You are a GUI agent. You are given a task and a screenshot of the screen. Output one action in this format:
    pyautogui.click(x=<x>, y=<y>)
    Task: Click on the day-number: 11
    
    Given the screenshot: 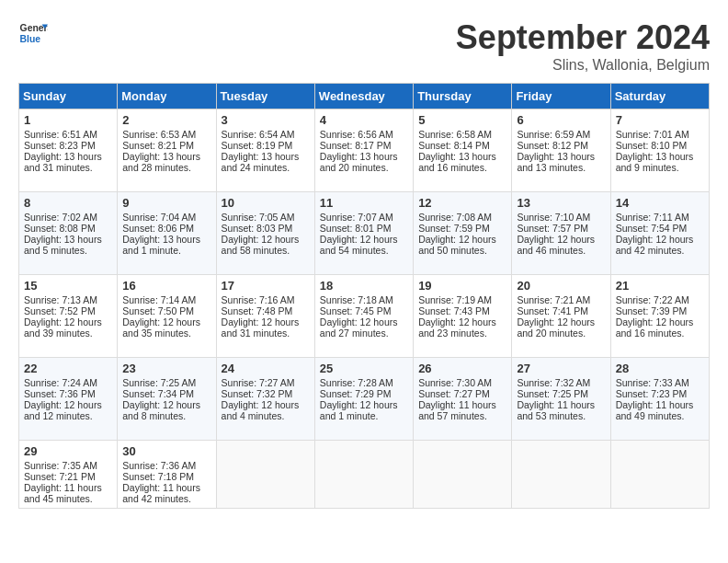 What is the action you would take?
    pyautogui.click(x=364, y=202)
    